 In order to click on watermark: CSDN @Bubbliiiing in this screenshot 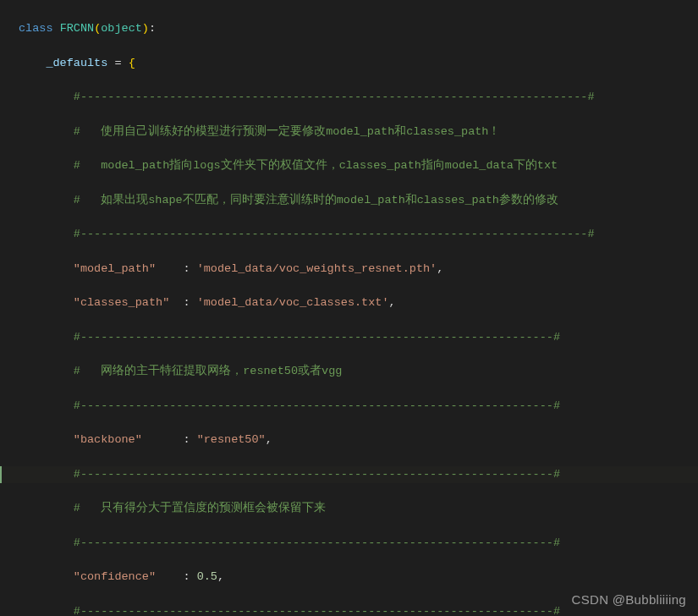, I will do `click(629, 601)`.